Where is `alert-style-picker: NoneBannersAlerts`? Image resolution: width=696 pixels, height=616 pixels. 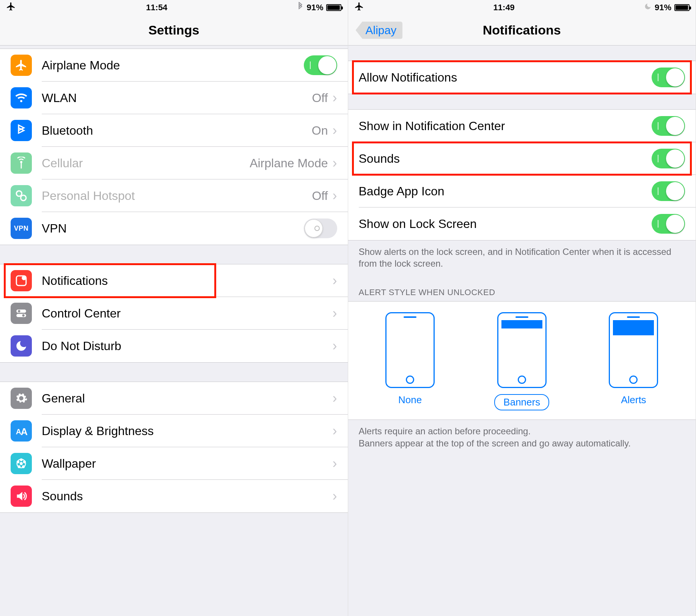
alert-style-picker: NoneBannersAlerts is located at coordinates (522, 360).